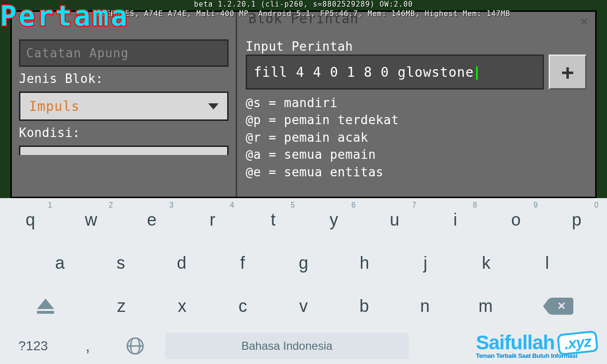  I want to click on key-q: 1q, so click(30, 220).